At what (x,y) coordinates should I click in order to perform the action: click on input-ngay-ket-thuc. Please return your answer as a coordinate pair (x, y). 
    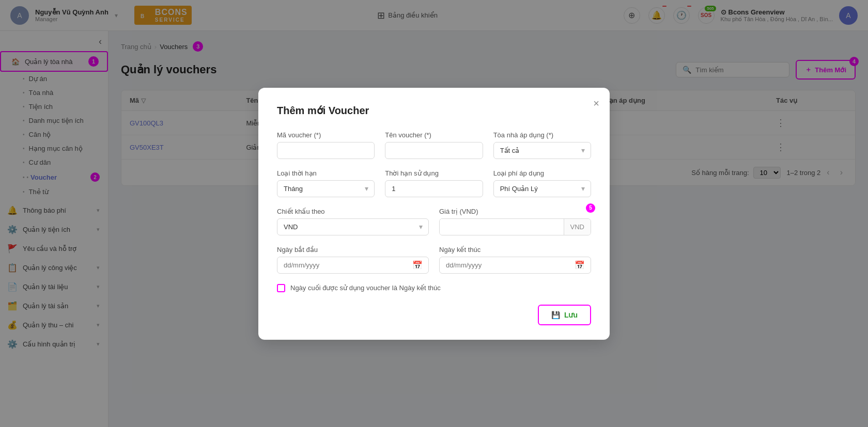
    Looking at the image, I should click on (515, 265).